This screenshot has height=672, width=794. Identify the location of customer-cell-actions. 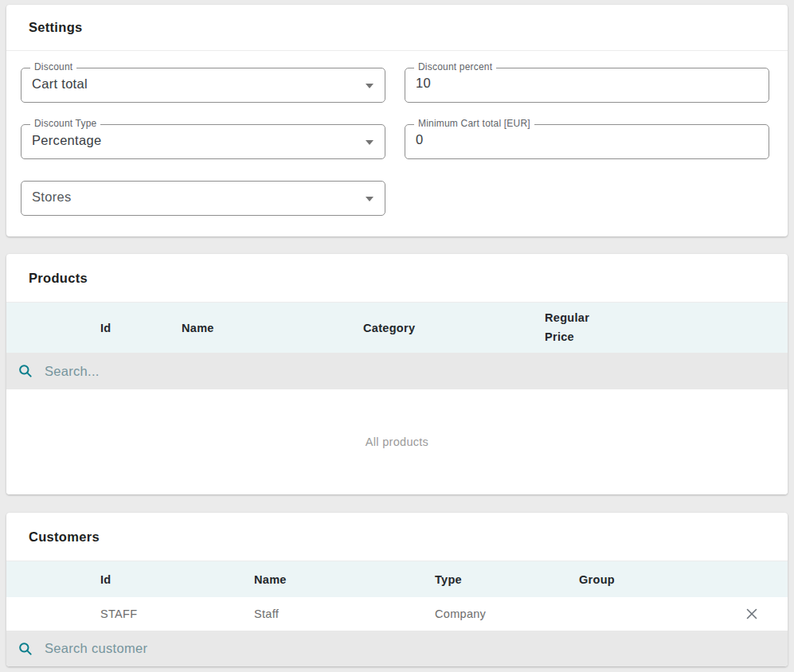
(752, 614).